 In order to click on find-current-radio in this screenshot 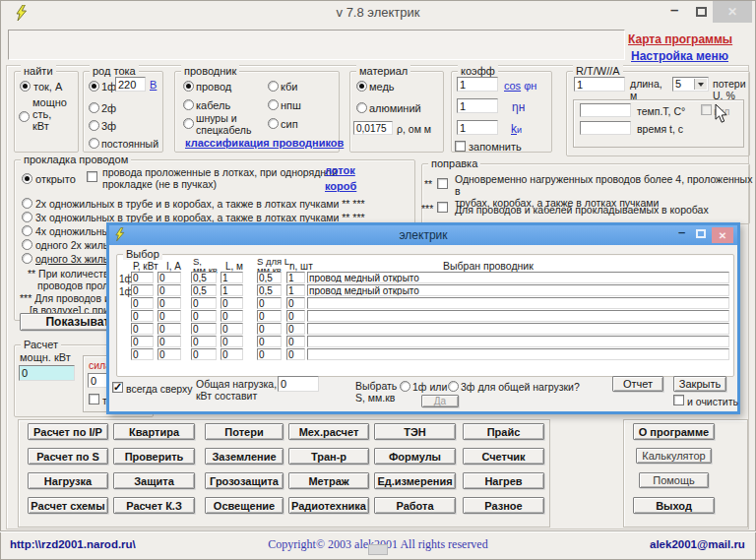, I will do `click(26, 87)`.